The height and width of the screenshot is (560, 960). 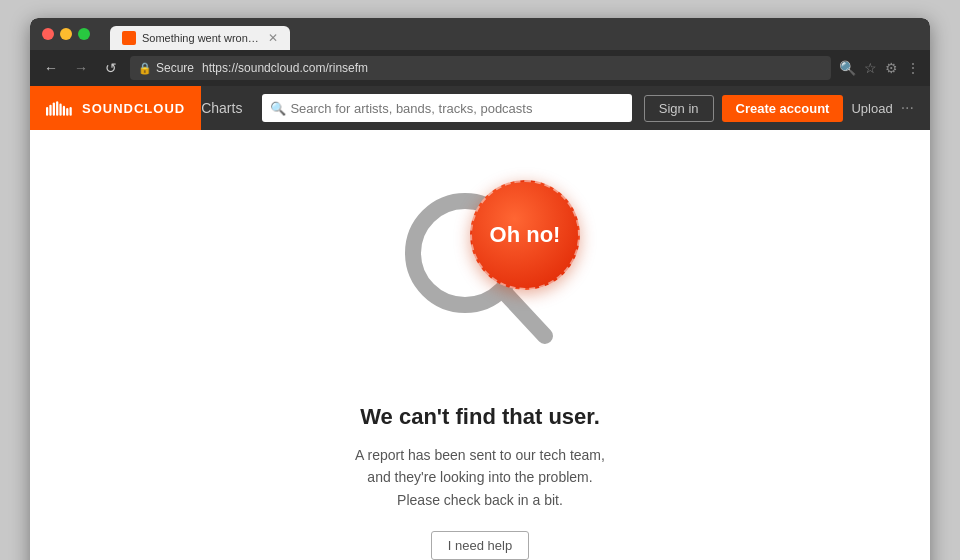 What do you see at coordinates (134, 108) in the screenshot?
I see `logo-text: SOUNDCLOUD` at bounding box center [134, 108].